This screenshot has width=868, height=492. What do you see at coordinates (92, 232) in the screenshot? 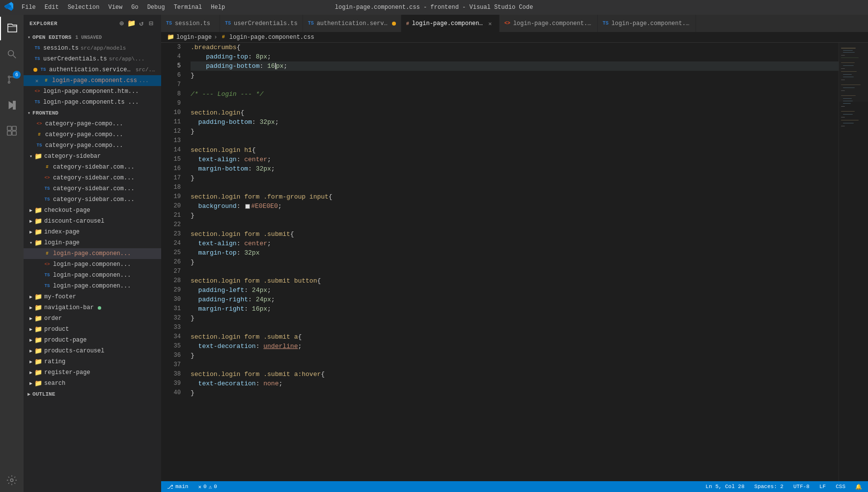
I see `index-page-folder: ▶ 📁 index-page` at bounding box center [92, 232].